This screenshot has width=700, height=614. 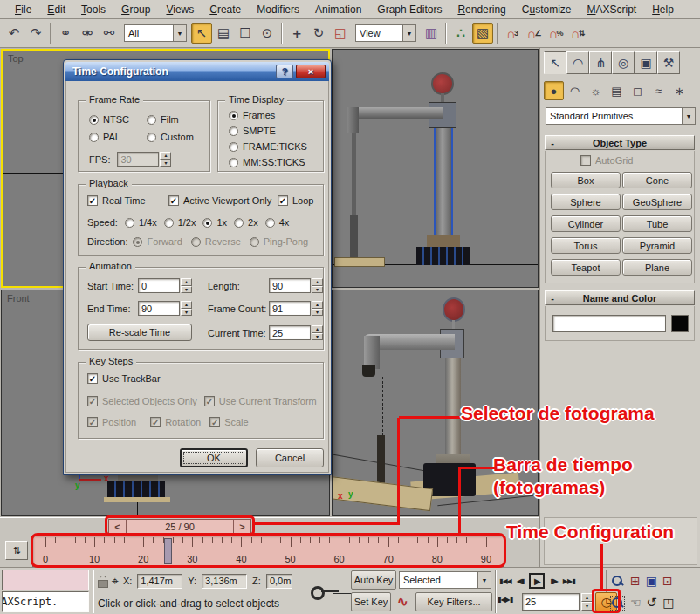 What do you see at coordinates (435, 168) in the screenshot?
I see `viewport-upper-right` at bounding box center [435, 168].